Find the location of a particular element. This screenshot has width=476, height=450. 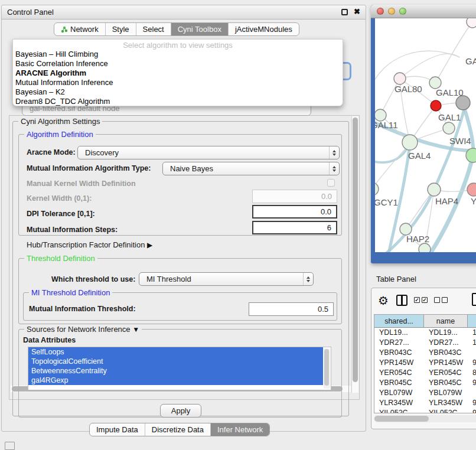

node-label: Y is located at coordinates (474, 201).